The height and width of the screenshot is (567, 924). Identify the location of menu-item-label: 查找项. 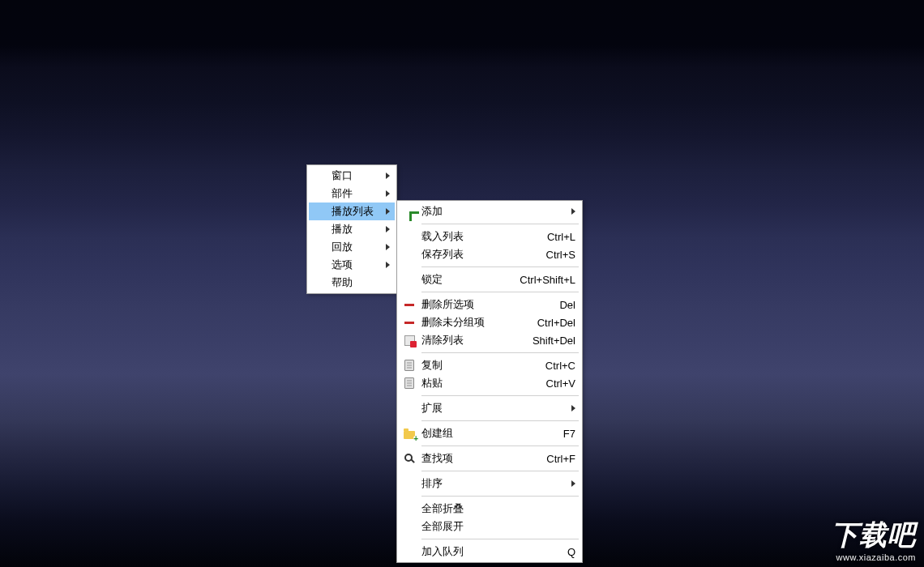
(446, 458).